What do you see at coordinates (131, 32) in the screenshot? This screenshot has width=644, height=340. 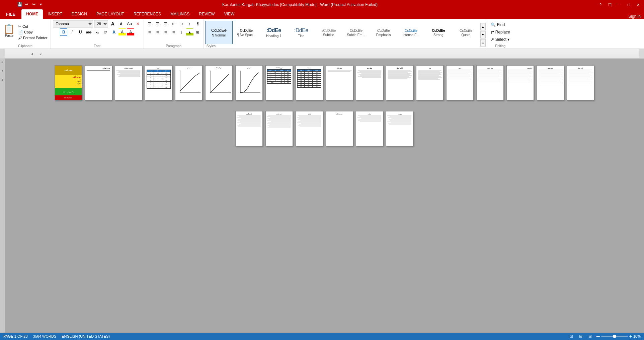 I see `font-color-button: A` at bounding box center [131, 32].